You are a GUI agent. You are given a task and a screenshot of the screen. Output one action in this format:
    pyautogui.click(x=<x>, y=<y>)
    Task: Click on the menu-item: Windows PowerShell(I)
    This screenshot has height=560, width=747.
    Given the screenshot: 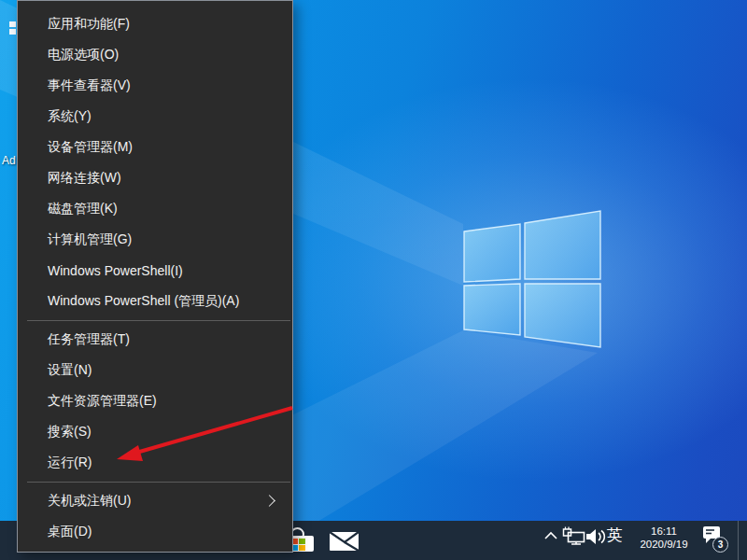 What is the action you would take?
    pyautogui.click(x=155, y=271)
    